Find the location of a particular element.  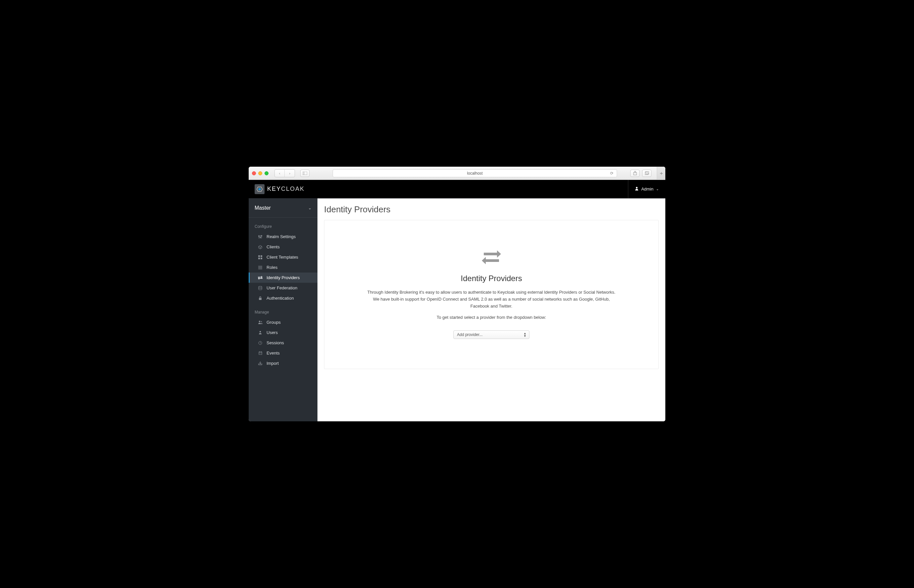

clock-icon is located at coordinates (260, 343).